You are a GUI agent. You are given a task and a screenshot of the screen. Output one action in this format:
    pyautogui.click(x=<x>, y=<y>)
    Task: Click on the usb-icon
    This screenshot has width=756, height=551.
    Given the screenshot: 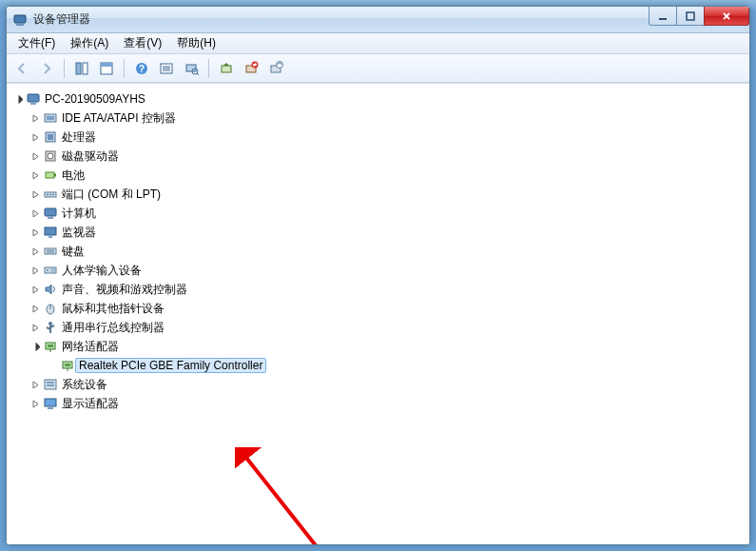 What is the action you would take?
    pyautogui.click(x=50, y=327)
    